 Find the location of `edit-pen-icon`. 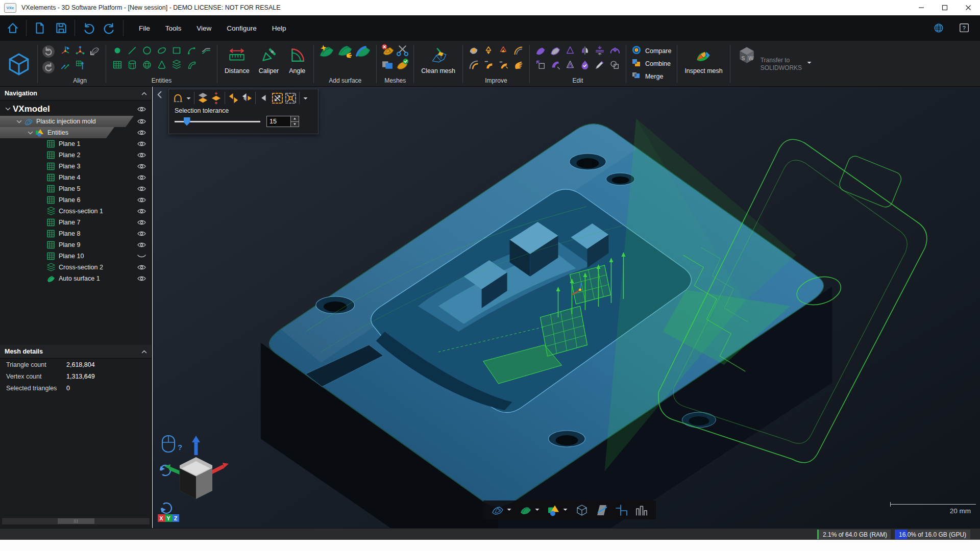

edit-pen-icon is located at coordinates (600, 64).